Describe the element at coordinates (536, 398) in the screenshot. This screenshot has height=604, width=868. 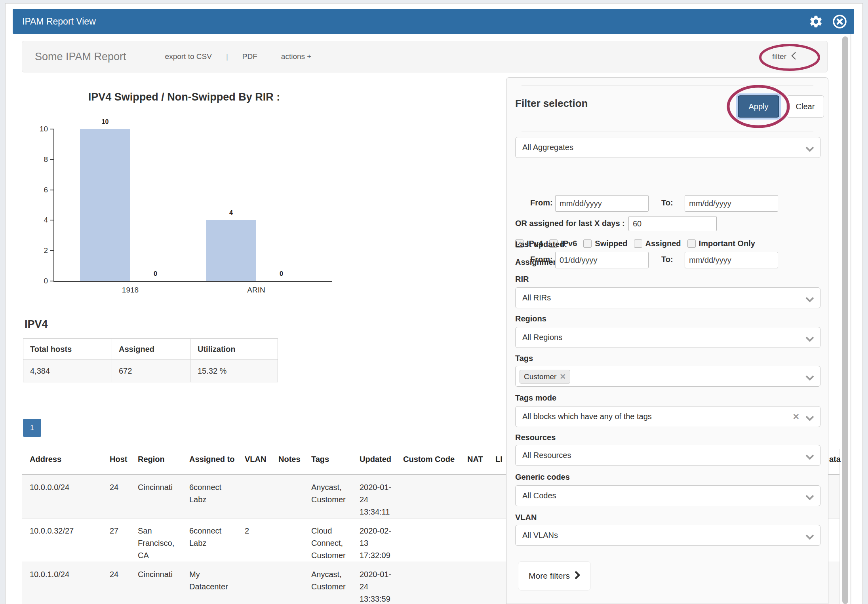
I see `tags-mode-label: Tags mode` at that location.